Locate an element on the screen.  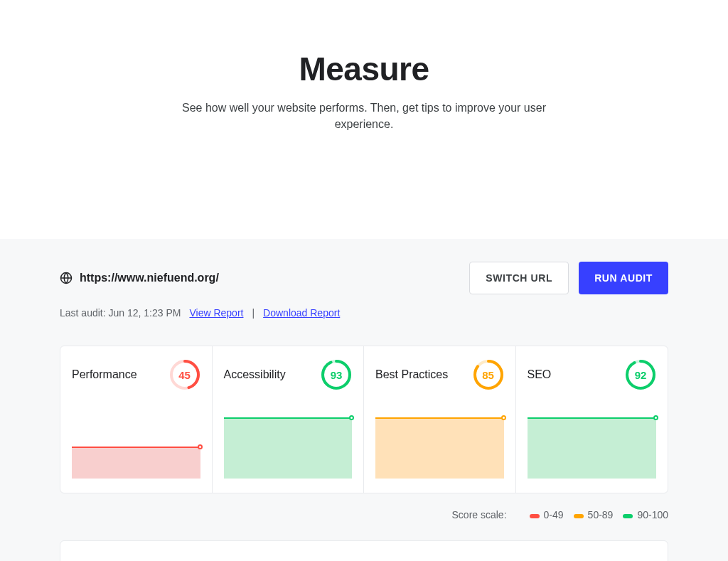
audited-url: https://www.niefuend.org/ is located at coordinates (149, 278).